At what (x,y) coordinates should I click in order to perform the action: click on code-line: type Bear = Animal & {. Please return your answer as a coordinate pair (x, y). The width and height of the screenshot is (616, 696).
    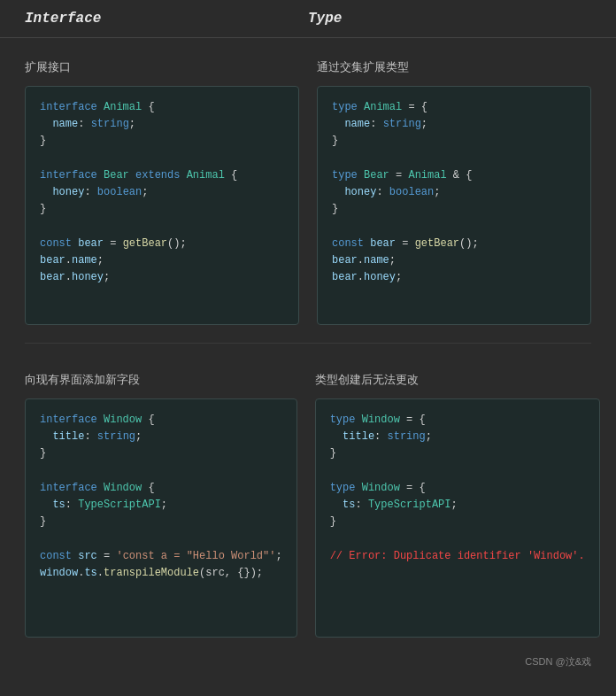
    Looking at the image, I should click on (454, 175).